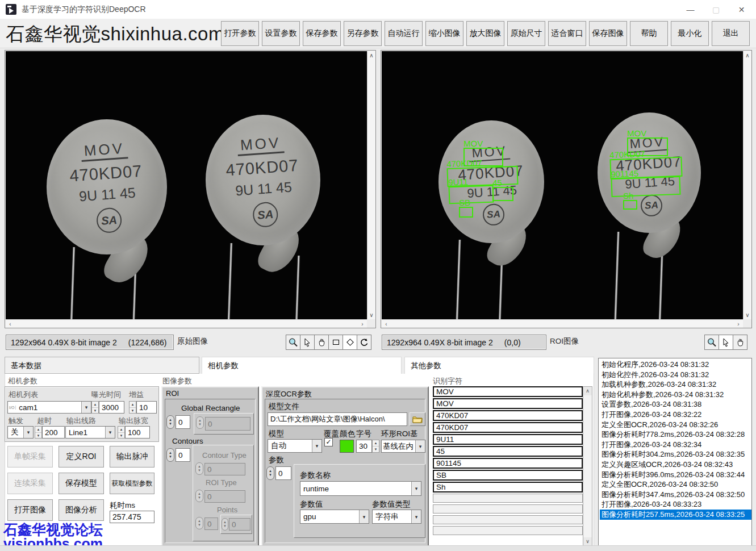 The image size is (756, 551). What do you see at coordinates (742, 9) in the screenshot?
I see `close-button: ✕` at bounding box center [742, 9].